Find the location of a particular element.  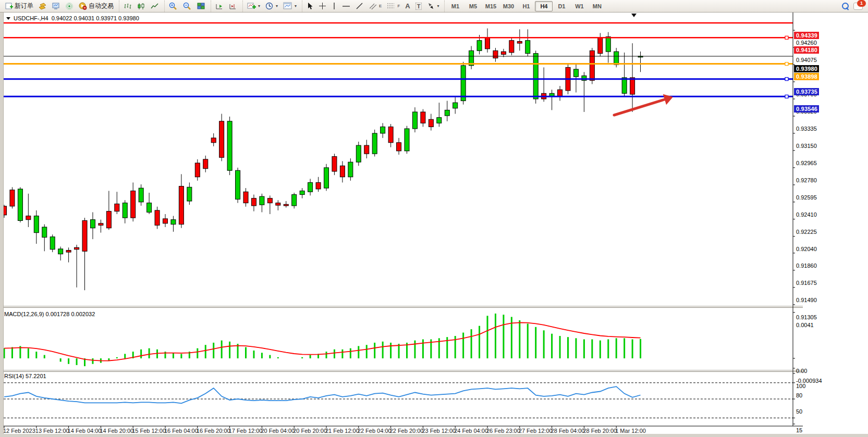

timeframe-button-M5: M5 is located at coordinates (473, 6).